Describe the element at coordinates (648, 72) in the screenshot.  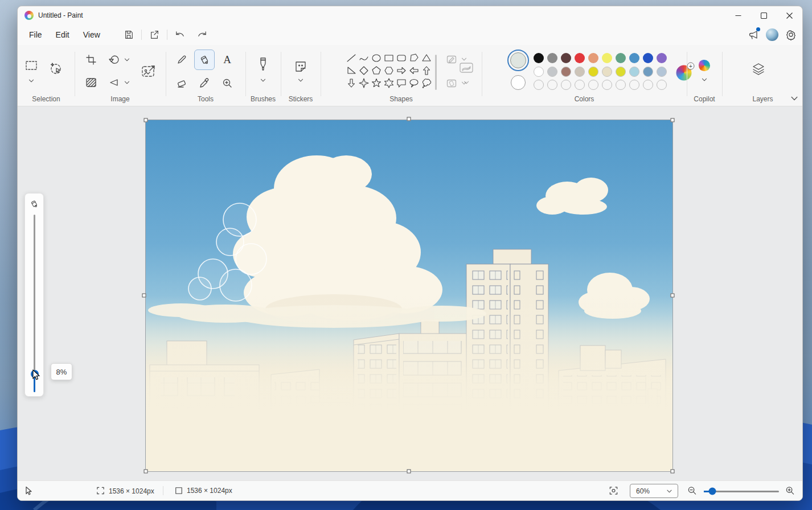
I see `palette-color-r2-c9` at that location.